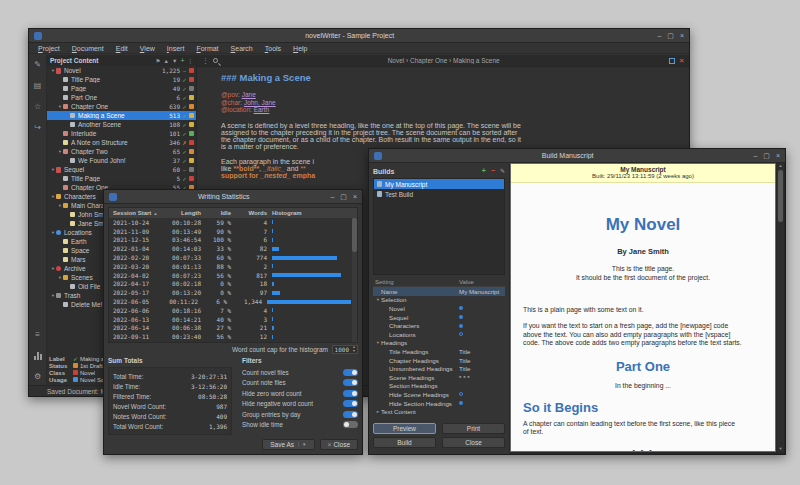 The width and height of the screenshot is (800, 485). Describe the element at coordinates (233, 197) in the screenshot. I see `stats-titlebar: Writing Statistics – ▢ ×` at that location.